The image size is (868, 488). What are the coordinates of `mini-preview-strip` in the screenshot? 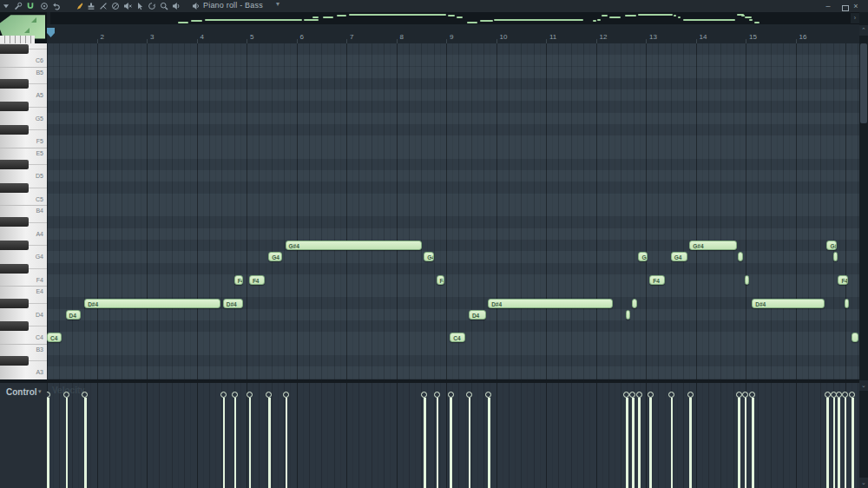 It's located at (450, 18).